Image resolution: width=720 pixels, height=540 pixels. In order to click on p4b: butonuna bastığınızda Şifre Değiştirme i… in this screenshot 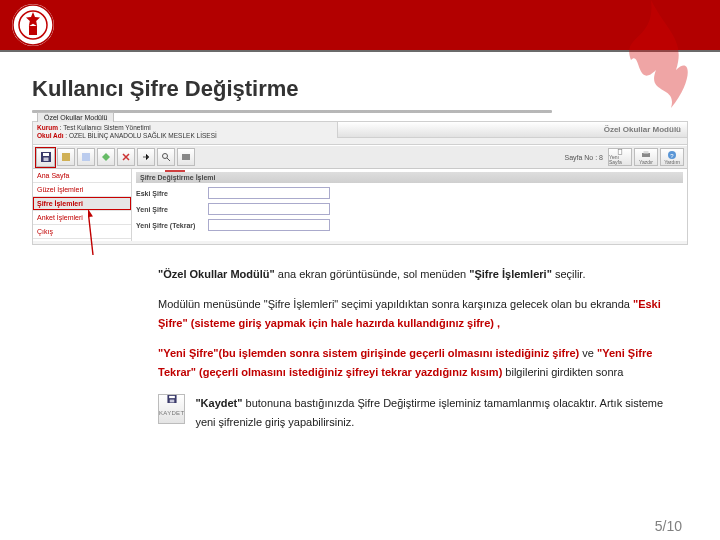, I will do `click(429, 412)`.